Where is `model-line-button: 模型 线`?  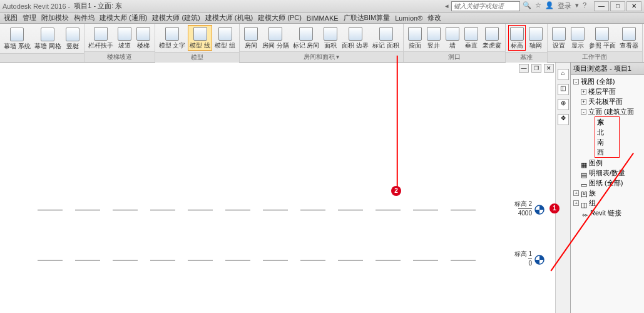 model-line-button: 模型 线 is located at coordinates (200, 38).